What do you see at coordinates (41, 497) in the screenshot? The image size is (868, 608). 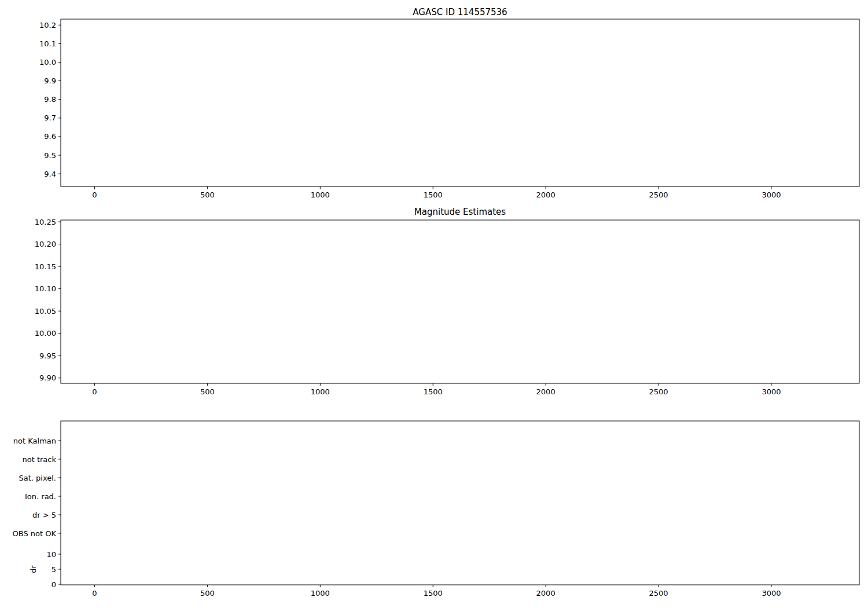 I see `flag-row-label: Ion. rad.` at bounding box center [41, 497].